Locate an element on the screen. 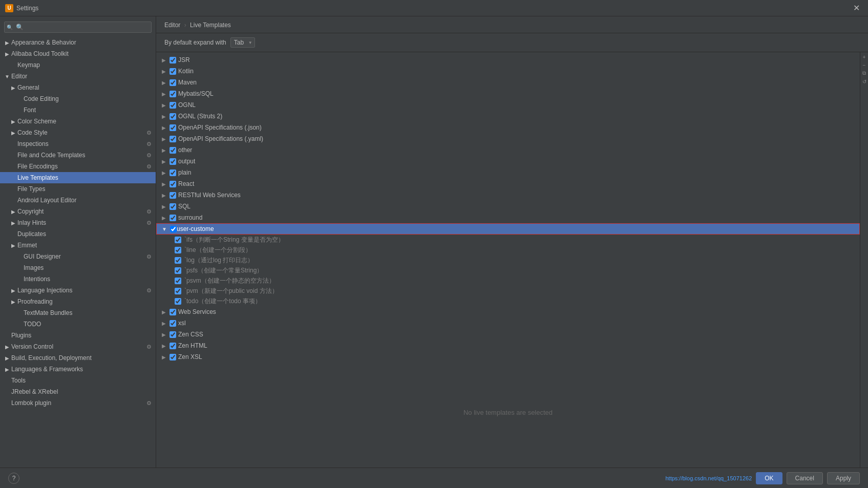  template-group-maven: ▶ Maven is located at coordinates (508, 82).